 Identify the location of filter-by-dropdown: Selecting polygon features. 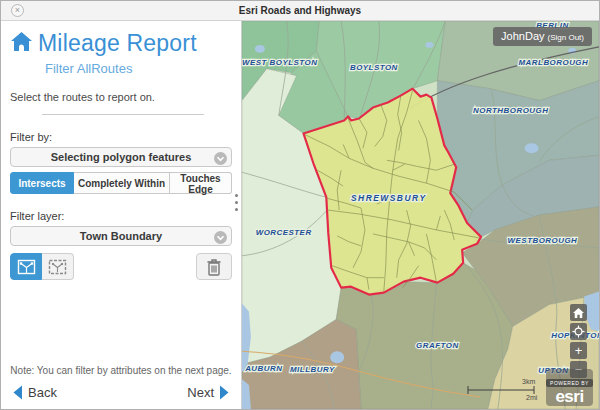
(121, 157).